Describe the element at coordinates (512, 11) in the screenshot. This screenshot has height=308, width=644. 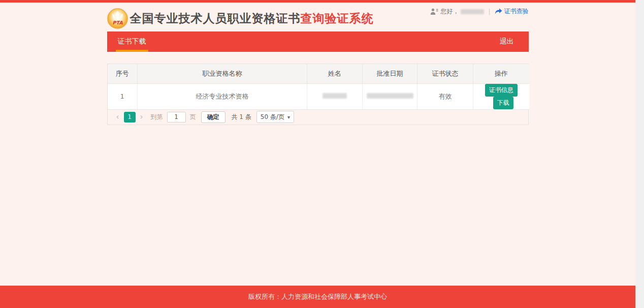
I see `certificate-verify-link: 证书查验` at that location.